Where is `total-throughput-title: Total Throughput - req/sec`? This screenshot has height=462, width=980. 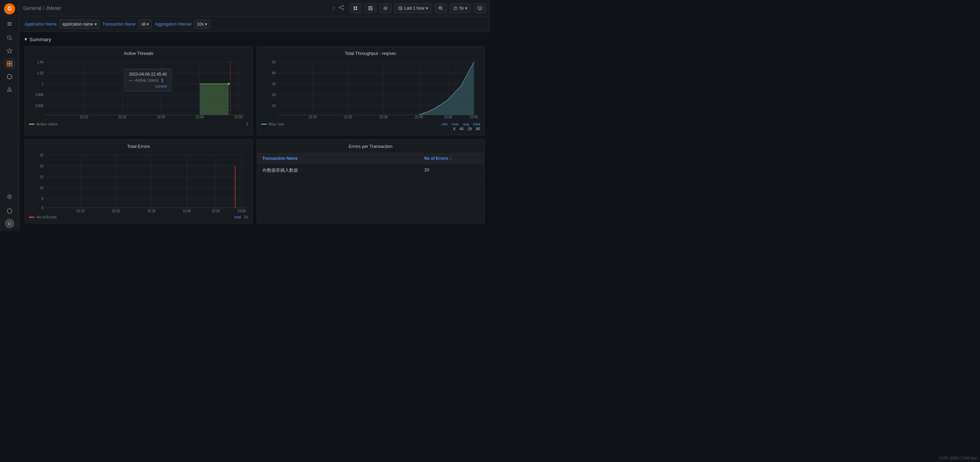 total-throughput-title: Total Throughput - req/sec is located at coordinates (371, 53).